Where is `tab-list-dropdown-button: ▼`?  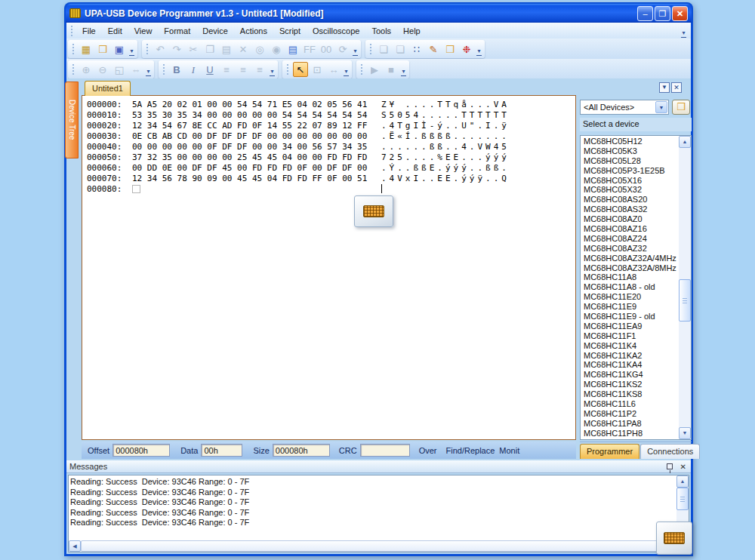
tab-list-dropdown-button: ▼ is located at coordinates (664, 88).